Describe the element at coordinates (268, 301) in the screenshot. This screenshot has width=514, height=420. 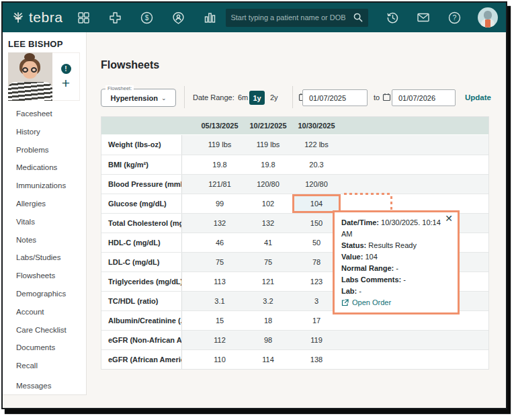
I see `table-cell: 3.2` at that location.